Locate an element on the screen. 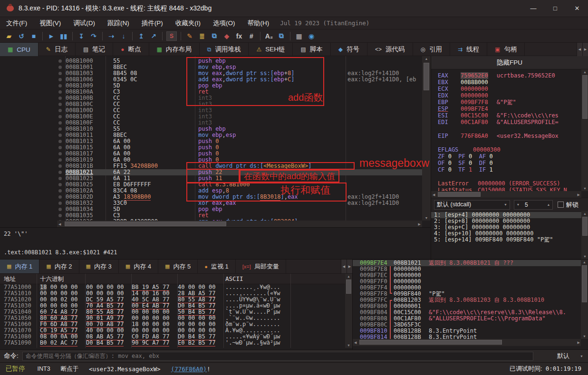 This screenshot has width=588, height=375. tab-CPU: ▦CPU is located at coordinates (19, 49).